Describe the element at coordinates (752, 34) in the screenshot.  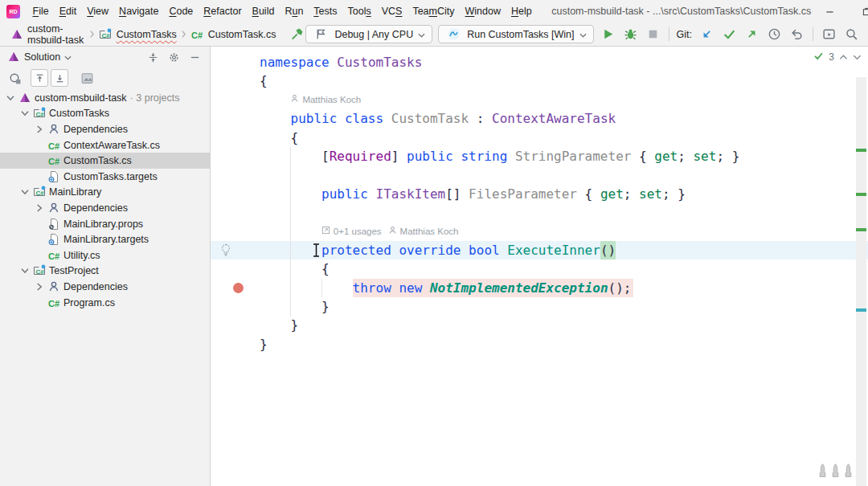
I see `git-push-button` at that location.